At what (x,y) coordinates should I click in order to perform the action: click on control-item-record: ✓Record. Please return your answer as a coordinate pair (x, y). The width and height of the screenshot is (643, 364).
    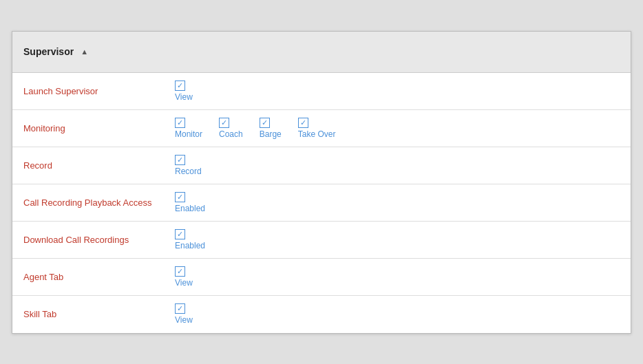
    Looking at the image, I should click on (189, 165).